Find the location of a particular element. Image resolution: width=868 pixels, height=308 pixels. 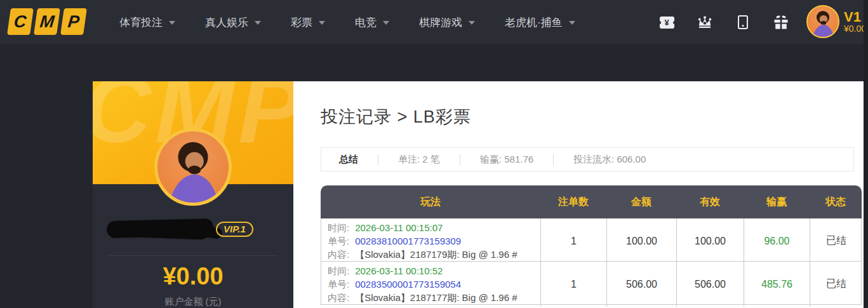

bet-info-cell: 时间: 2026-03-11 00:10:52 单号: 002835000017… is located at coordinates (431, 285).